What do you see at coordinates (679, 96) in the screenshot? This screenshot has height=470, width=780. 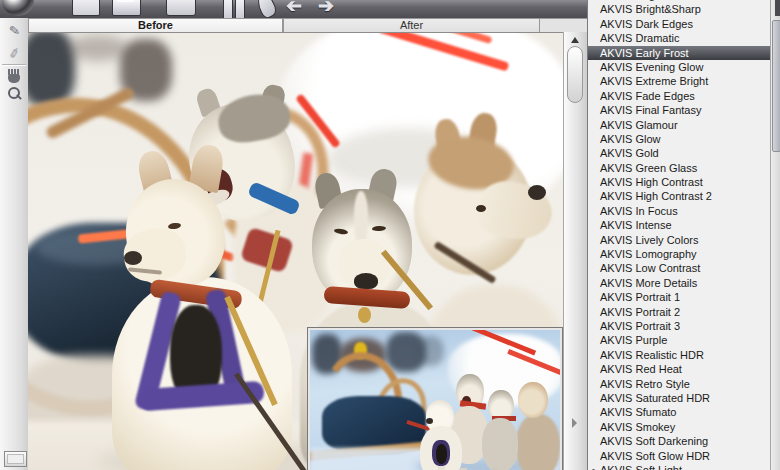 I see `preset-item: AKVIS Fade Edges` at bounding box center [679, 96].